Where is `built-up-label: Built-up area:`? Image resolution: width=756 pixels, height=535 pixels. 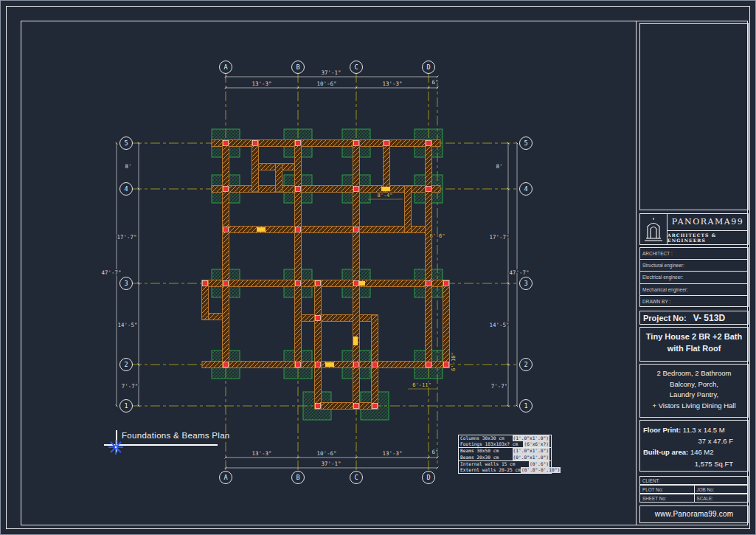 built-up-label: Built-up area: is located at coordinates (665, 452).